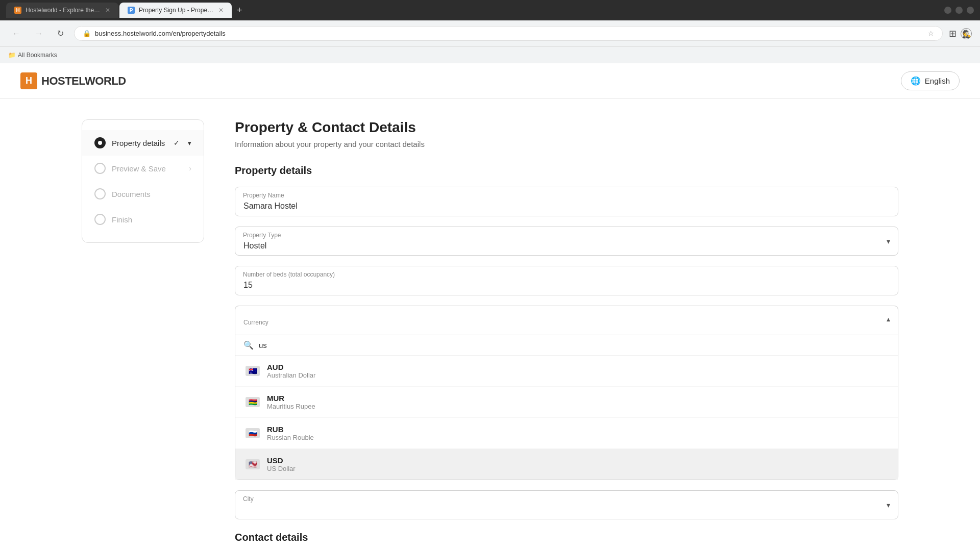  Describe the element at coordinates (281, 468) in the screenshot. I see `currency-name-usd: US Dollar` at that location.